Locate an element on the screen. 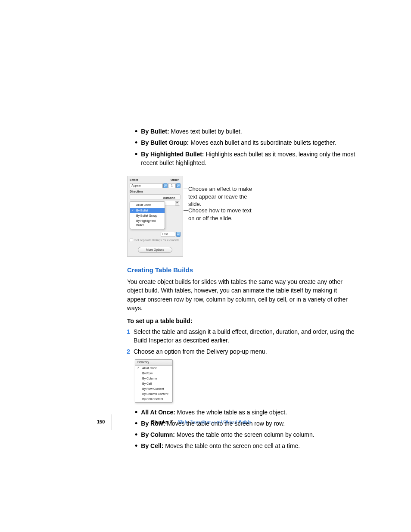  step-item: 2 Choose an option from the Delivery pop… is located at coordinates (241, 352).